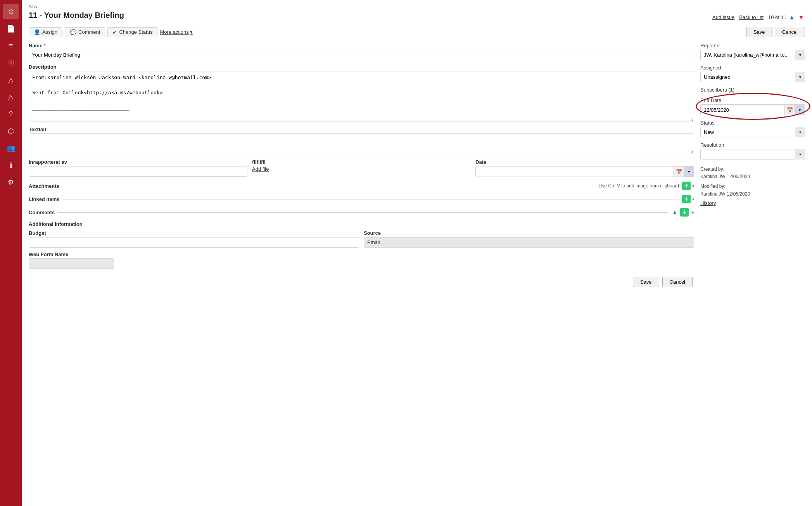 This screenshot has height=506, width=812. What do you see at coordinates (11, 148) in the screenshot?
I see `sidebar-icon-users: 👥` at bounding box center [11, 148].